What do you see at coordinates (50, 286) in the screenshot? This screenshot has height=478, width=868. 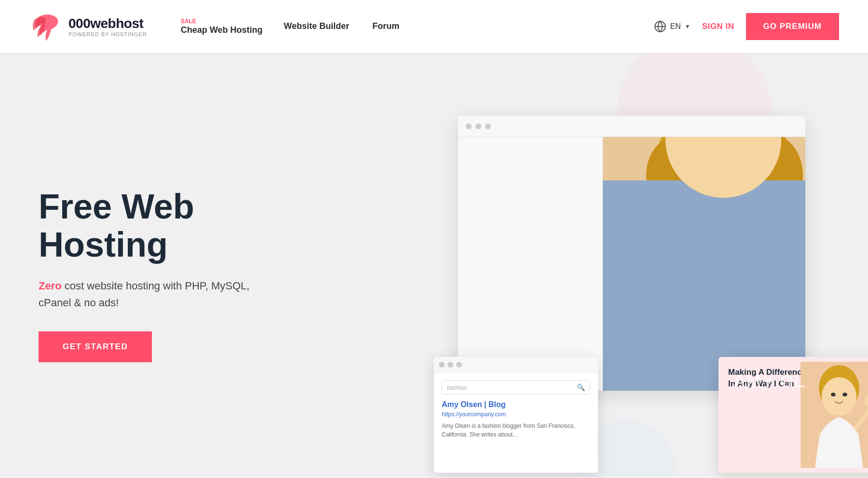 I see `zero-highlight: Zero` at bounding box center [50, 286].